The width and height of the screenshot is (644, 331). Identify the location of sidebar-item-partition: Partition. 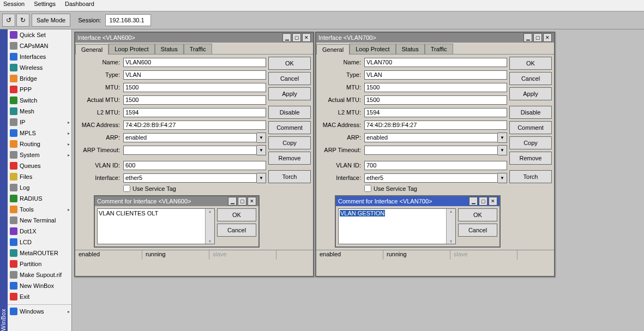
(39, 264).